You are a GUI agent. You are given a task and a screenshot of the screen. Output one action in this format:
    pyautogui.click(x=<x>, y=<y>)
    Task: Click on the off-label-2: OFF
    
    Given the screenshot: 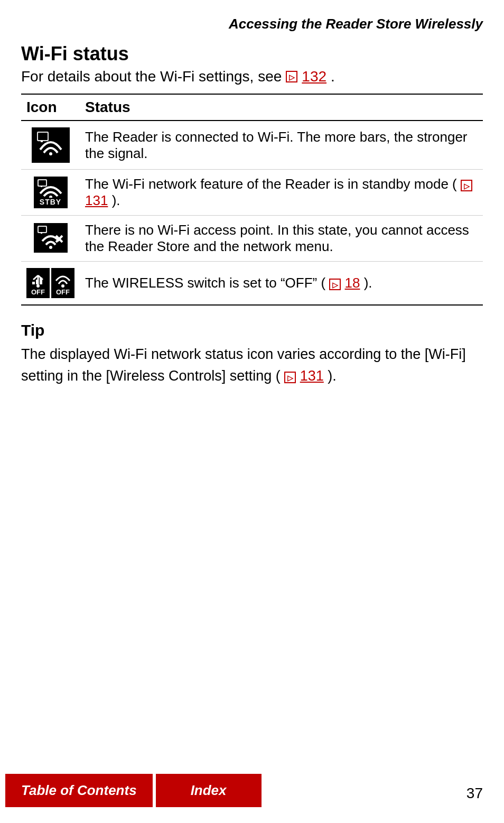 What is the action you would take?
    pyautogui.click(x=63, y=292)
    